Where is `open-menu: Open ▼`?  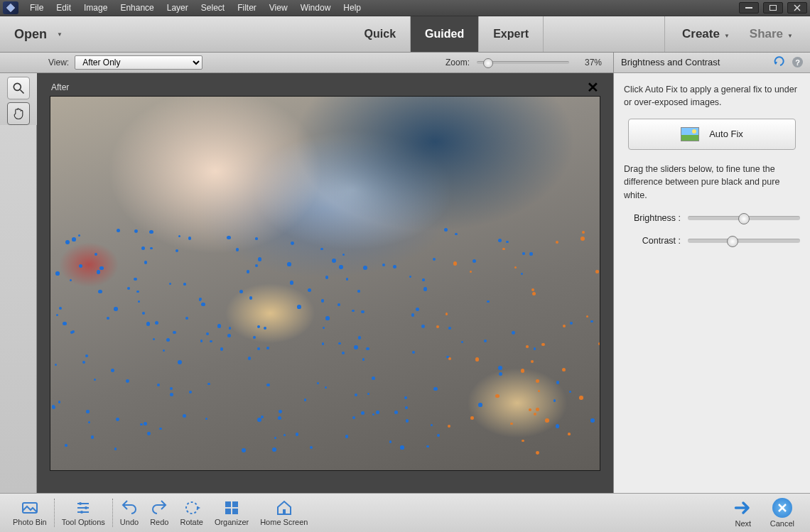
open-menu: Open ▼ is located at coordinates (39, 34).